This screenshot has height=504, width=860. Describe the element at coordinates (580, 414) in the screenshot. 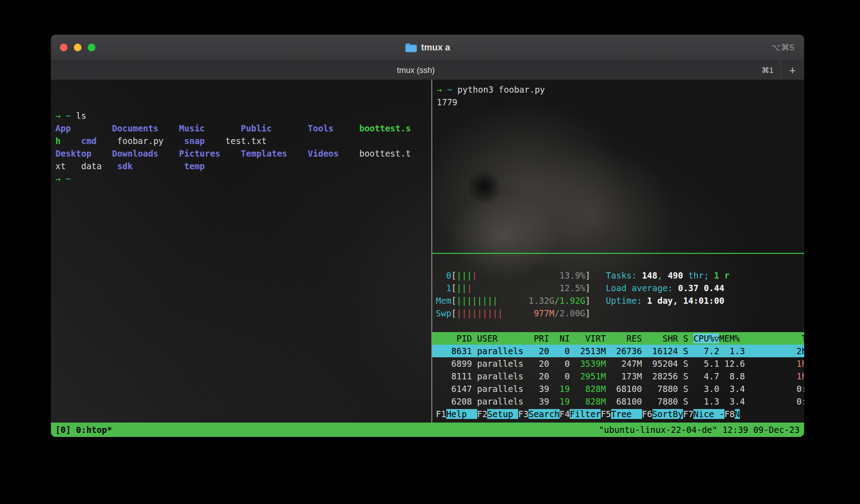

I see `fkey-F4: F4Filter` at that location.